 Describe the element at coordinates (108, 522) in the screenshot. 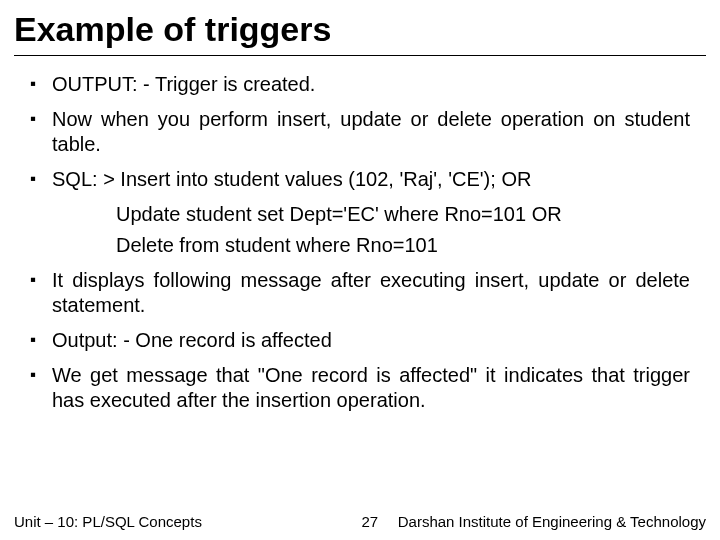

I see `footer-unit: Unit – 10: PL/SQL Concepts` at that location.